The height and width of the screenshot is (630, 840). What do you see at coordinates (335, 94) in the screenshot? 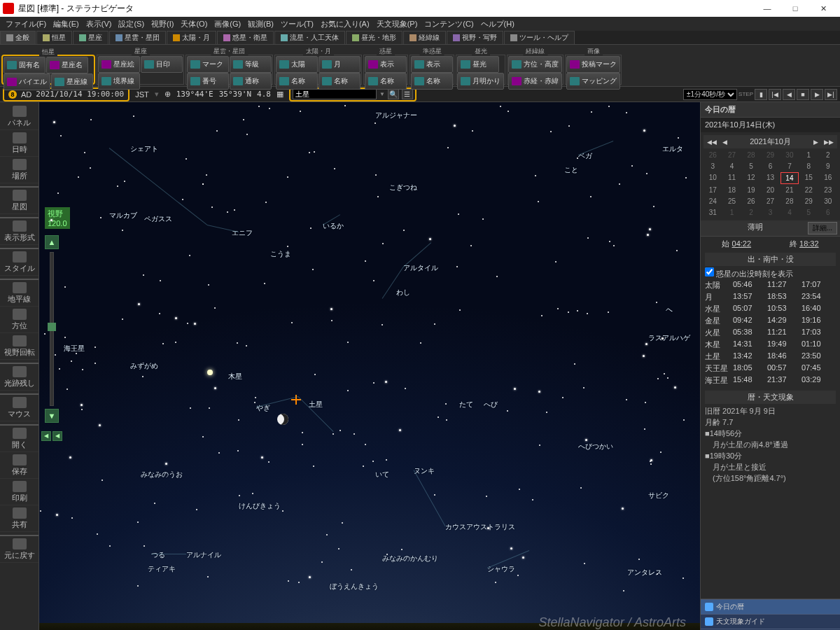
I see `search-input` at bounding box center [335, 94].